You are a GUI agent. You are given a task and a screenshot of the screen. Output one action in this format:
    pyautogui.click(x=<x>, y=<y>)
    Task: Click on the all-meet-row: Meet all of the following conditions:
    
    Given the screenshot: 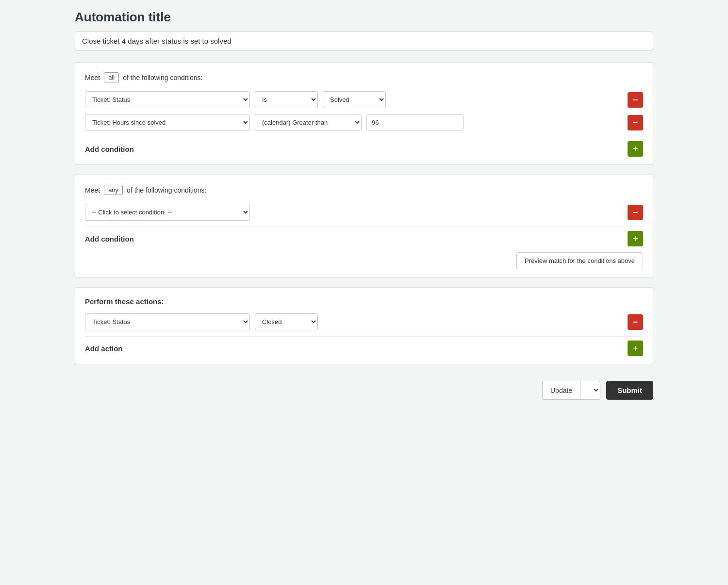 What is the action you would take?
    pyautogui.click(x=364, y=78)
    